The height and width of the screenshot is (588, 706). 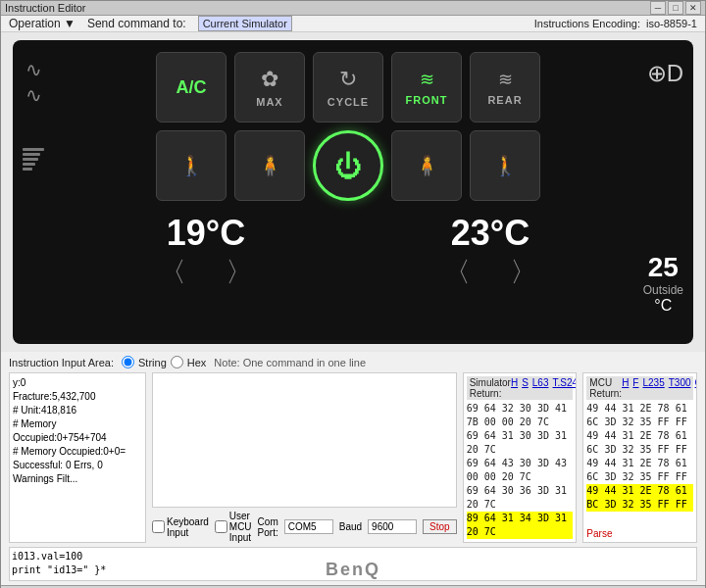 I want to click on rear-icon: ≋, so click(x=506, y=79).